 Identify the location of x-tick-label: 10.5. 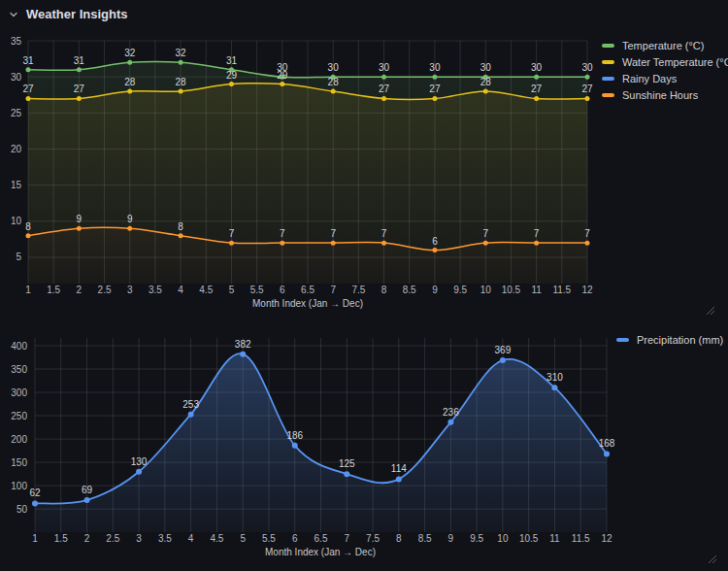
(529, 538).